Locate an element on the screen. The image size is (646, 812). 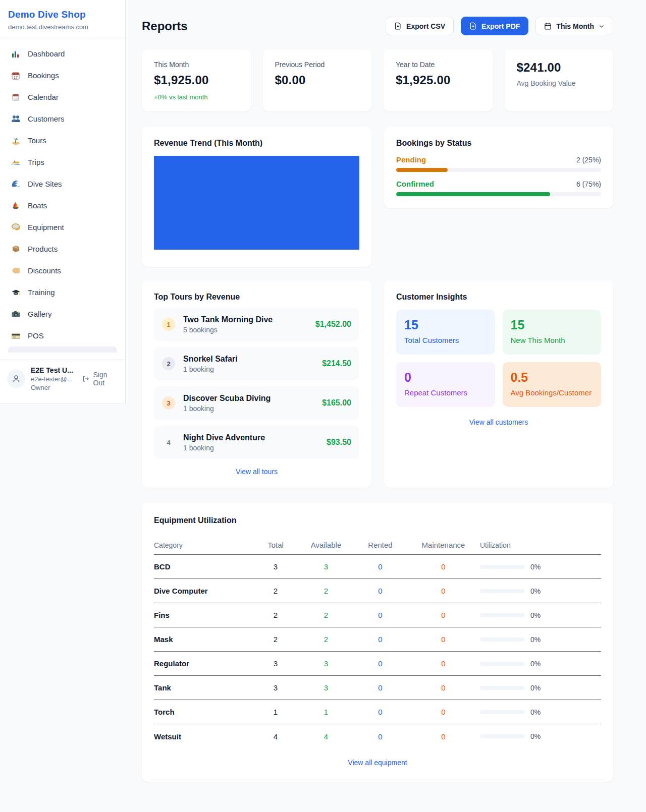
sidebar-item-pos: POS is located at coordinates (63, 336).